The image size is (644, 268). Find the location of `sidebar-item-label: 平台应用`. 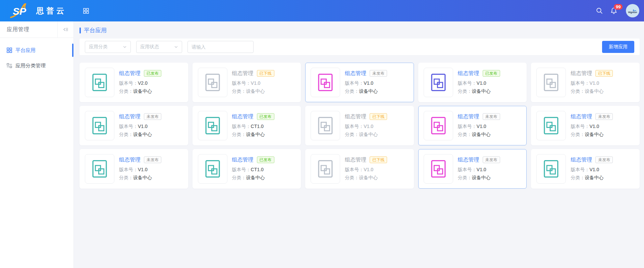

sidebar-item-label: 平台应用 is located at coordinates (25, 50).